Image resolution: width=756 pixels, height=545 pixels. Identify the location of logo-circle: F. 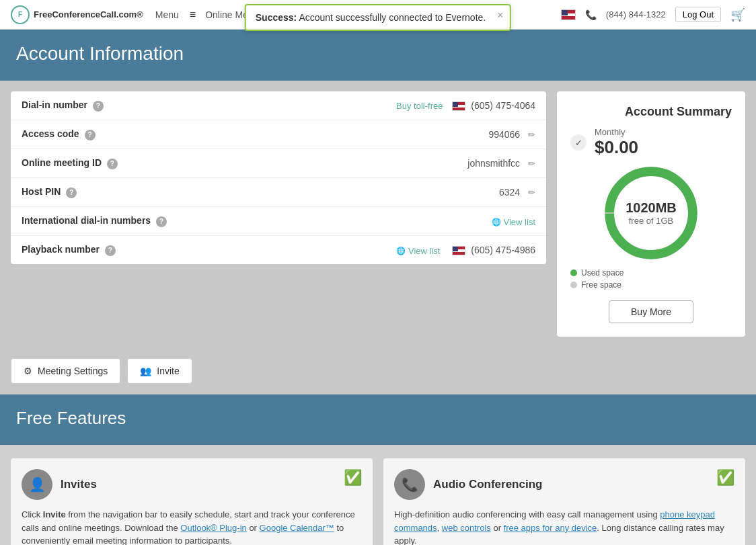
(20, 15).